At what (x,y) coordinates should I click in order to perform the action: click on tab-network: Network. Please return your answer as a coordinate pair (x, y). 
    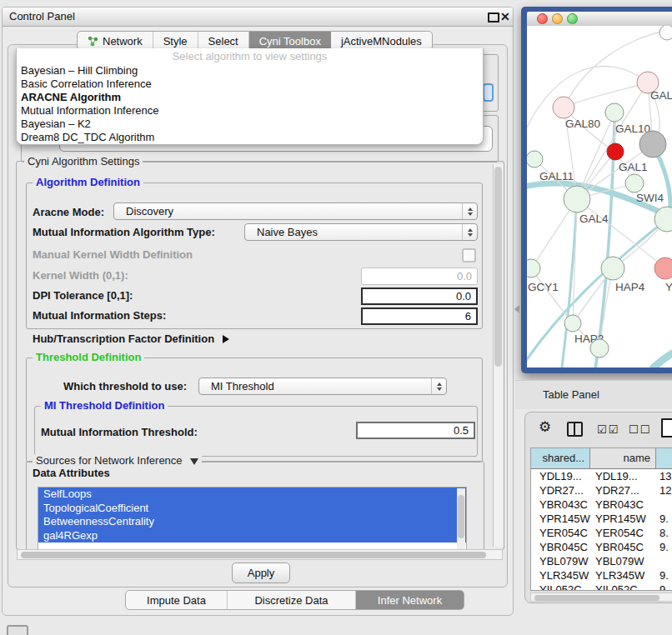
    Looking at the image, I should click on (115, 41).